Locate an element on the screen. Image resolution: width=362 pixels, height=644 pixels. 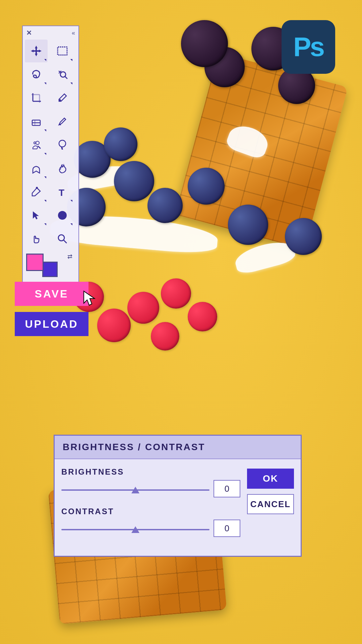
tool-zoom is located at coordinates (62, 239).